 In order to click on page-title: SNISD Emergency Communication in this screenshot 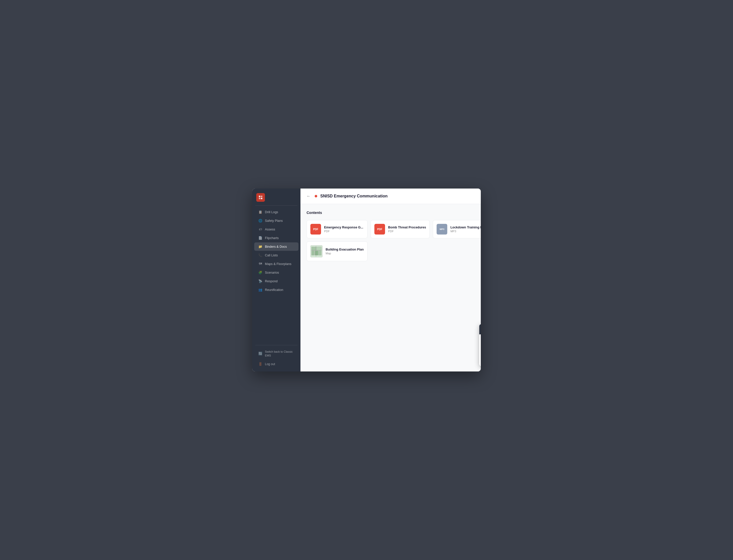, I will do `click(354, 196)`.